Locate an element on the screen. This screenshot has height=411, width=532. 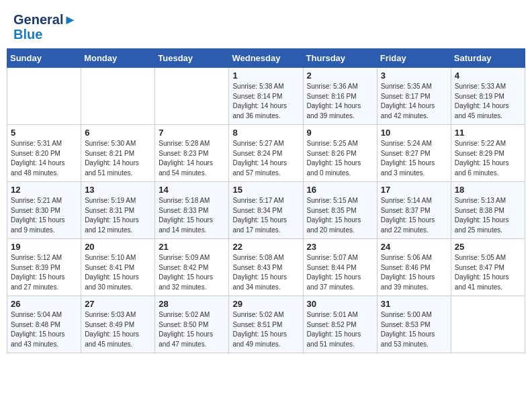
logo-blue: Blue is located at coordinates (45, 34).